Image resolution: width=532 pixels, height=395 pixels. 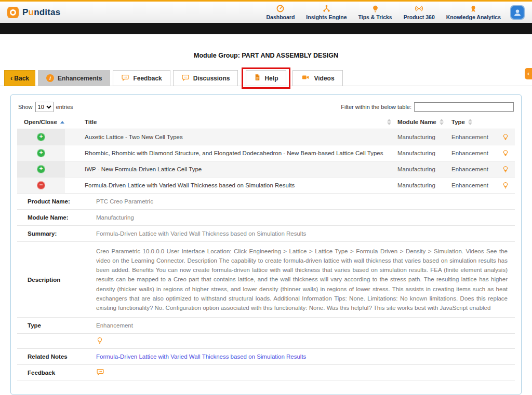 What do you see at coordinates (305, 201) in the screenshot?
I see `detail-value: PTC Creo Parametric` at bounding box center [305, 201].